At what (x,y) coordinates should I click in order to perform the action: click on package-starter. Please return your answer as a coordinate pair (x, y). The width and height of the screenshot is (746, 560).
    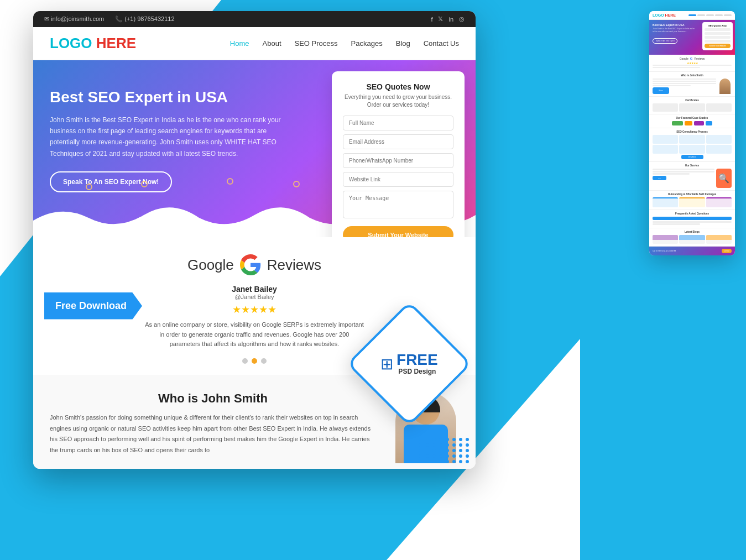
    Looking at the image, I should click on (665, 202).